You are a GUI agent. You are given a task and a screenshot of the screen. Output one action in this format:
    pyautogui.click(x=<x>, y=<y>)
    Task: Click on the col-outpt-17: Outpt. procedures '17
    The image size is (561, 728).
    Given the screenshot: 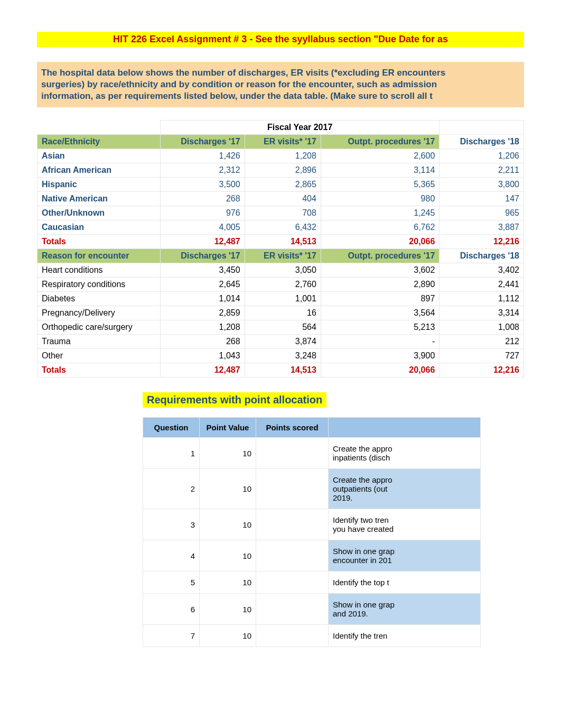 What is the action you would take?
    pyautogui.click(x=380, y=142)
    